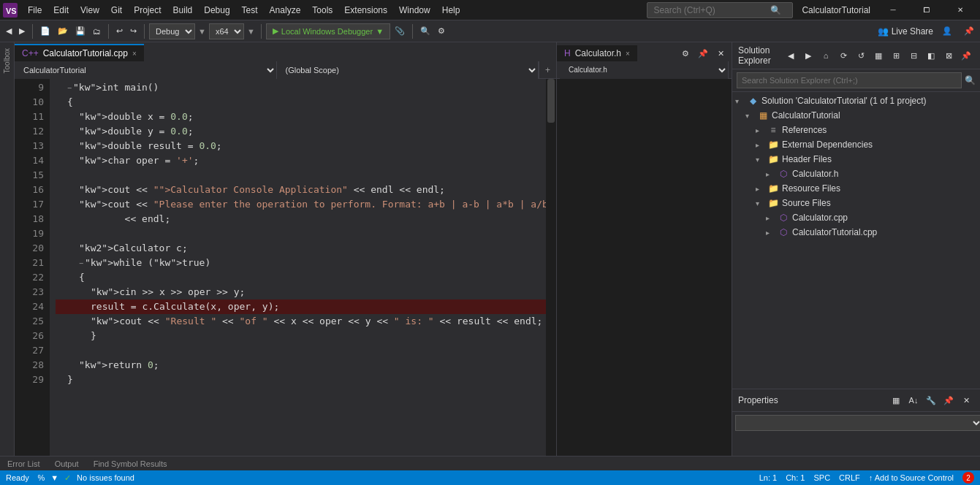  What do you see at coordinates (905, 31) in the screenshot?
I see `liveshare-button: 👥 Live Share` at bounding box center [905, 31].